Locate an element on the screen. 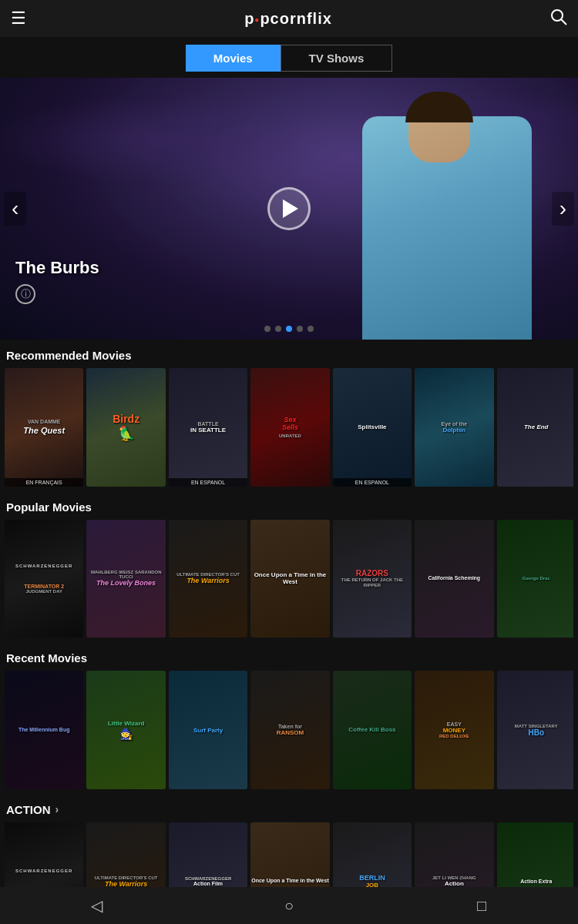 The width and height of the screenshot is (578, 924). movie-card-warriors2: ULTIMATE DIRECTOR'S CUT The Warriors is located at coordinates (208, 579).